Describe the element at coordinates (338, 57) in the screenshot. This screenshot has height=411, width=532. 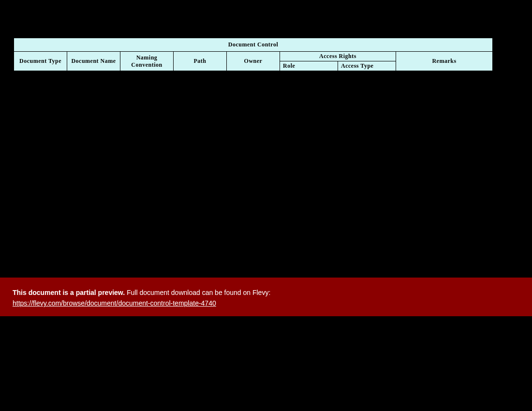
I see `col-access-rights: Access Rights` at that location.